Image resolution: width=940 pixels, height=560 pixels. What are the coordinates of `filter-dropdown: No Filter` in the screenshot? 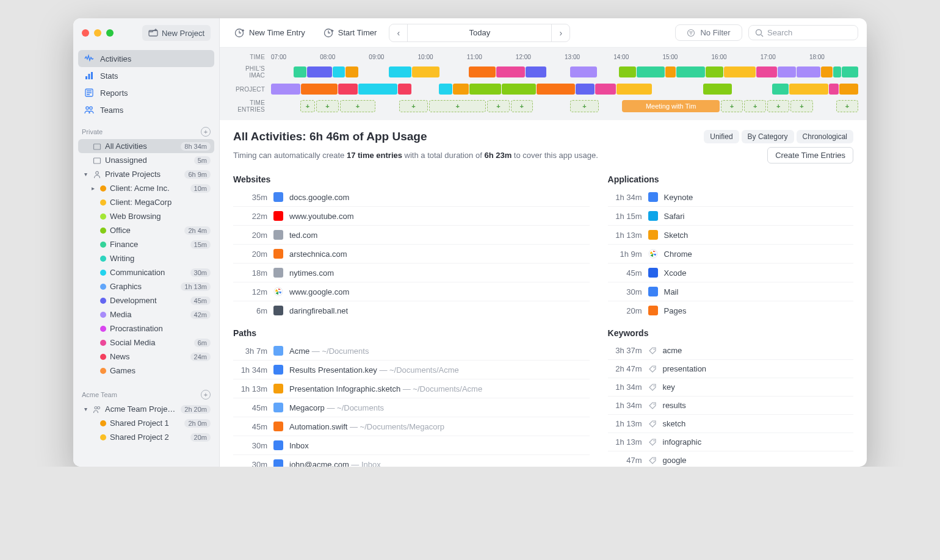 It's located at (709, 33).